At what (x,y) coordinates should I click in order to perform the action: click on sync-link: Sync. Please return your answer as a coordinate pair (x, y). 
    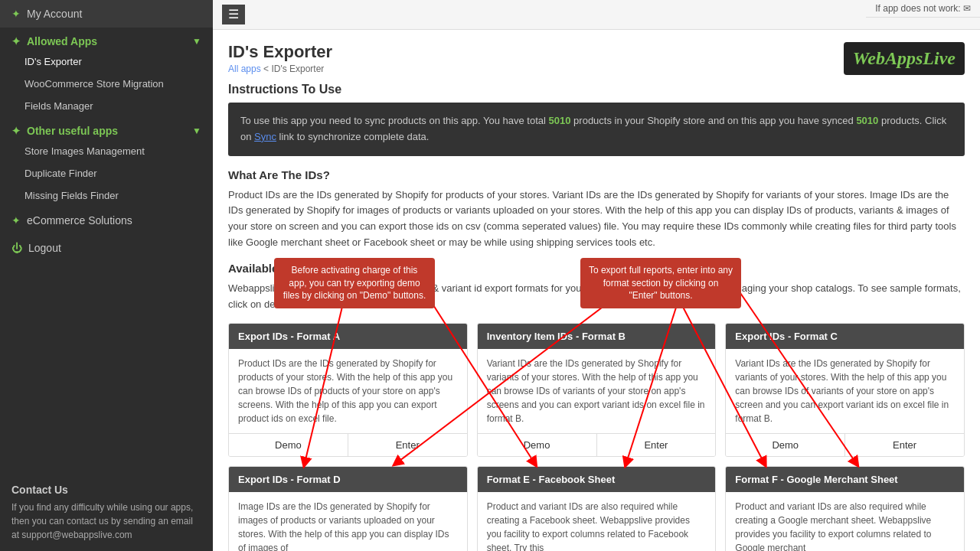
    Looking at the image, I should click on (265, 136).